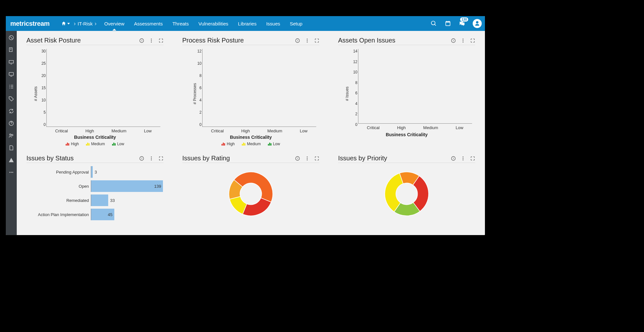 Image resolution: width=644 pixels, height=332 pixels. Describe the element at coordinates (434, 24) in the screenshot. I see `search-button` at that location.